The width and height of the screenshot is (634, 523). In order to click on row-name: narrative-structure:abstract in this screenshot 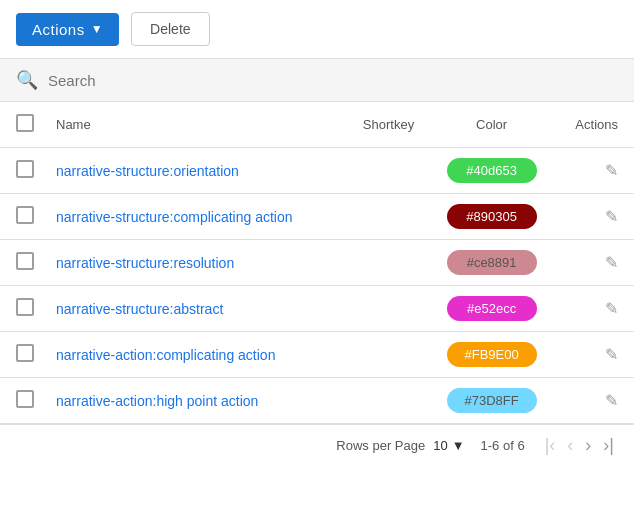, I will do `click(198, 309)`.